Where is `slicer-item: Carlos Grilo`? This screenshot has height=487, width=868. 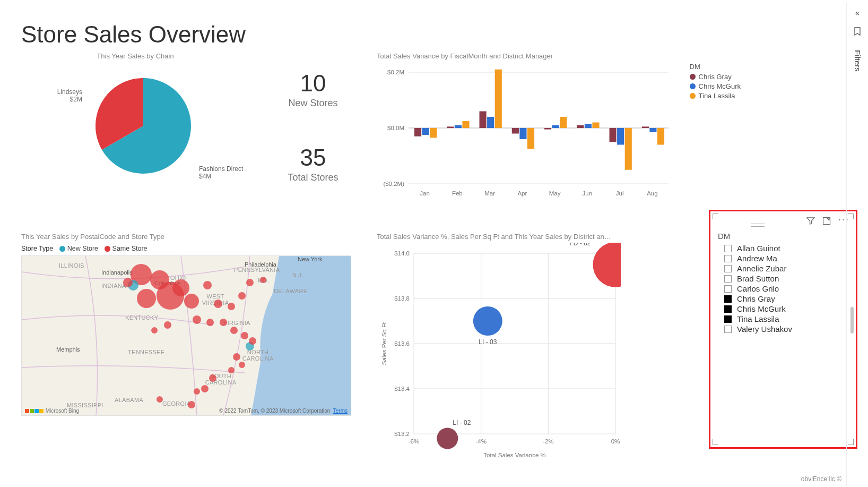
slicer-item: Carlos Grilo is located at coordinates (787, 289).